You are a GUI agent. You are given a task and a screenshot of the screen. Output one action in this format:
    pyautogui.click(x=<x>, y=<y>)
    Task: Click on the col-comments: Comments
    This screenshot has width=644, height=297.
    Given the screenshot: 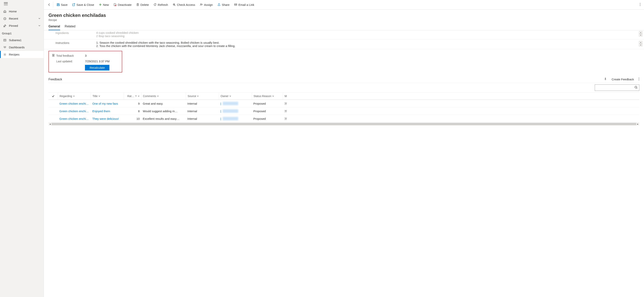 What is the action you would take?
    pyautogui.click(x=164, y=96)
    